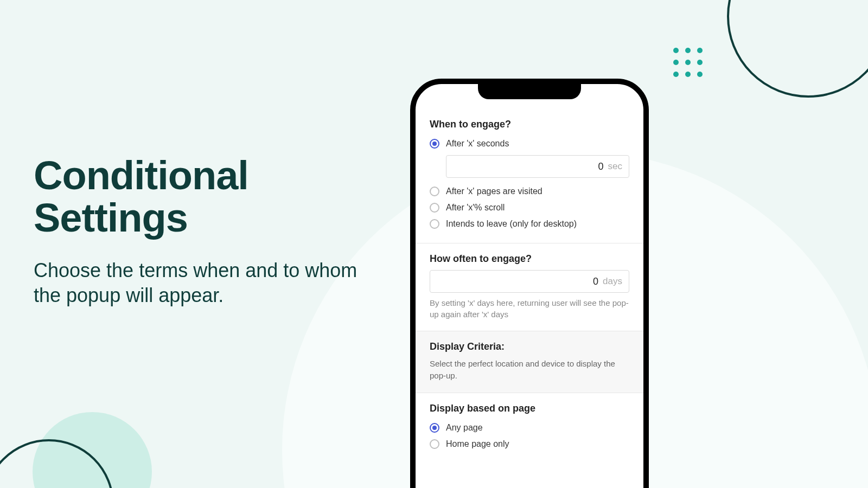 This screenshot has width=868, height=488. I want to click on radio-label: After 'x'% scroll, so click(475, 208).